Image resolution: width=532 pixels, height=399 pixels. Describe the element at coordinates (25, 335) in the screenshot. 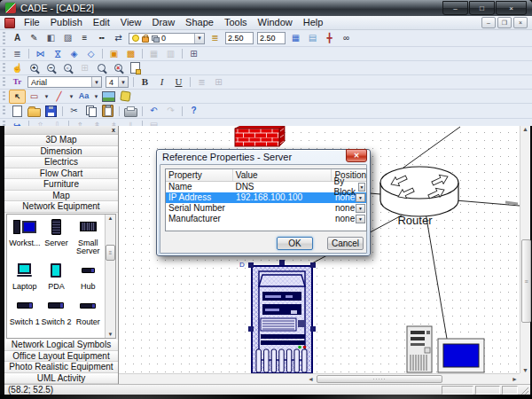

I see `palette-item-modem: Modem` at that location.